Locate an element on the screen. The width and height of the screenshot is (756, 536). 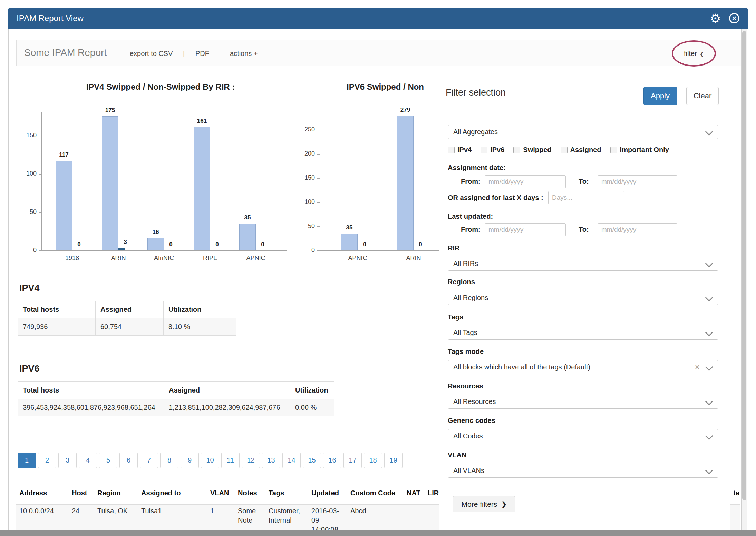
export-csv-link: export to CSV is located at coordinates (151, 54).